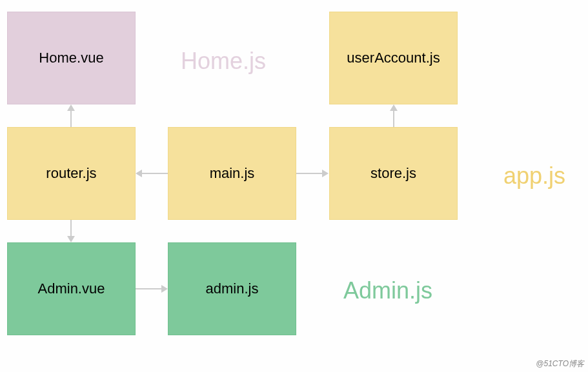 This screenshot has height=372, width=588. I want to click on node-admin-vue: Admin.vue, so click(71, 289).